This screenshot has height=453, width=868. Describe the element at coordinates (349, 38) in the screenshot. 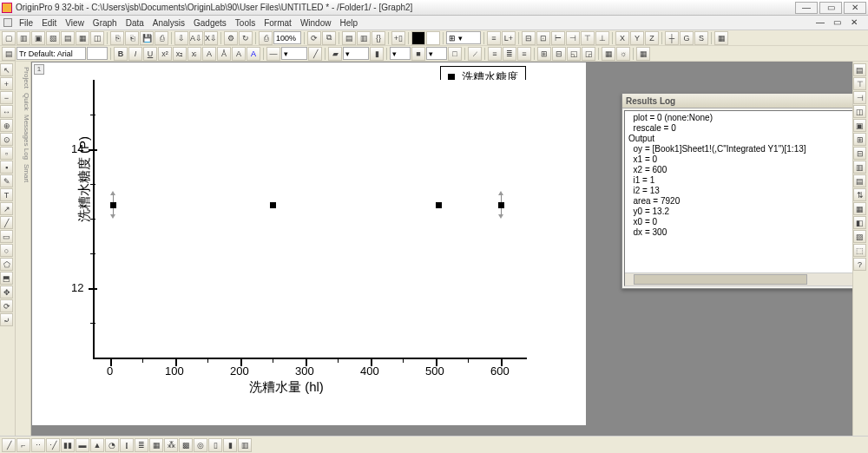

I see `project-explorer-button: ▤` at that location.